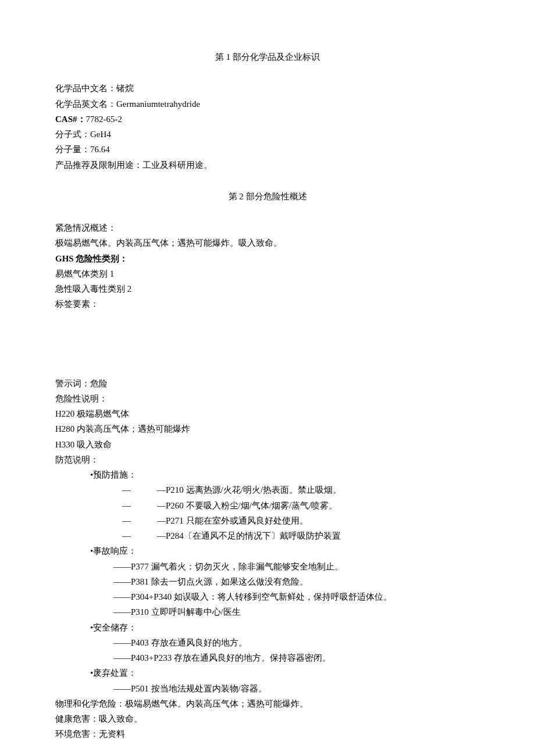 This screenshot has width=535, height=756. Describe the element at coordinates (268, 304) in the screenshot. I see `label-elements: 标签要素：` at that location.